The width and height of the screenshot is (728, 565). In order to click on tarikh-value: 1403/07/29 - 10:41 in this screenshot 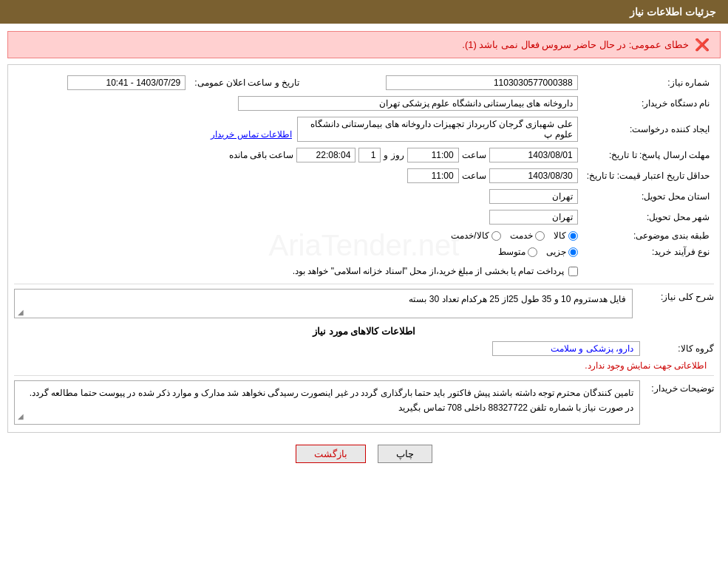, I will do `click(102, 83)`.